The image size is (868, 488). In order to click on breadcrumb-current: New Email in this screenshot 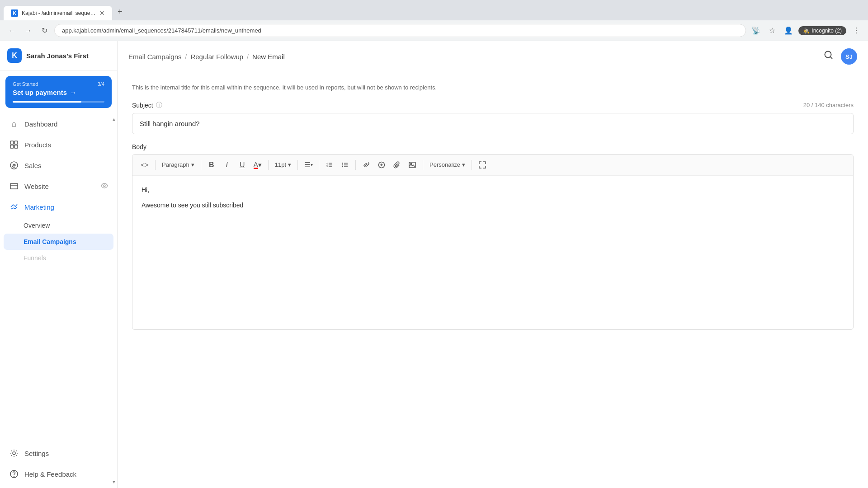, I will do `click(269, 57)`.